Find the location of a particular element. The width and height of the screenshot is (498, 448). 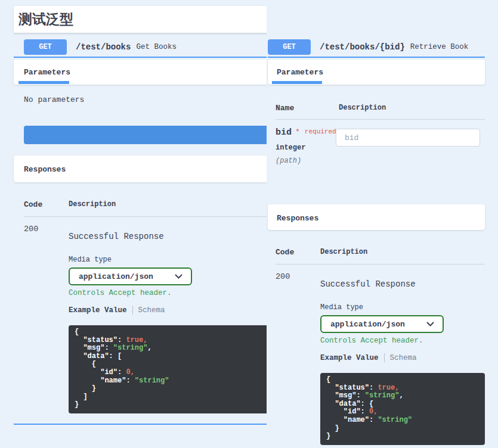

endpoint-summary: Retrieve Book is located at coordinates (440, 47).